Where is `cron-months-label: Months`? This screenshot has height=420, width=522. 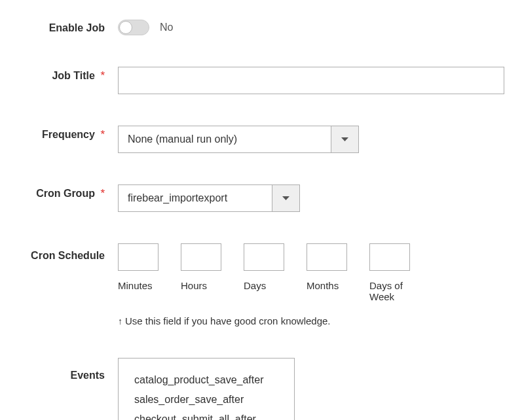 cron-months-label: Months is located at coordinates (322, 285).